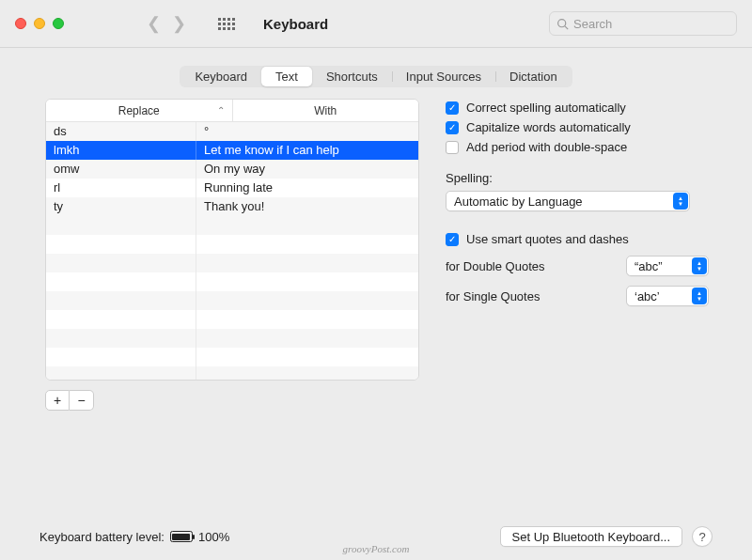  I want to click on search-placeholder: Search, so click(592, 24).